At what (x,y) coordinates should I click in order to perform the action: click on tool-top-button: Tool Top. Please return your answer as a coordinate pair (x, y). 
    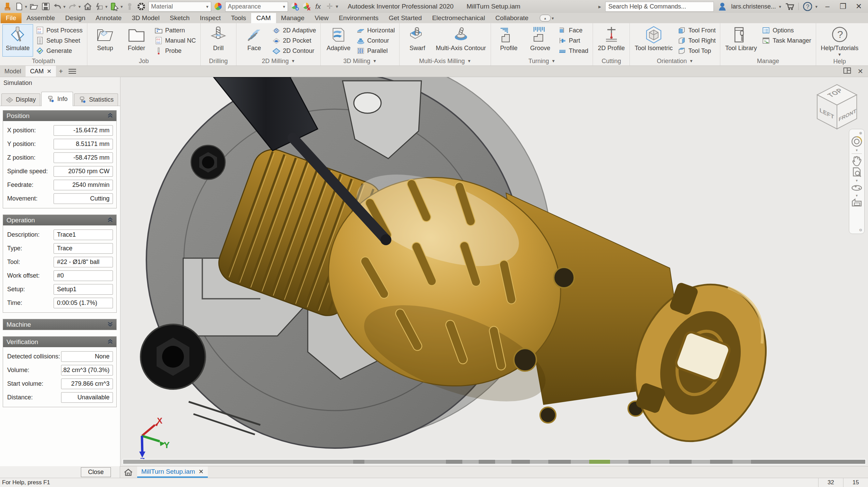
    Looking at the image, I should click on (697, 51).